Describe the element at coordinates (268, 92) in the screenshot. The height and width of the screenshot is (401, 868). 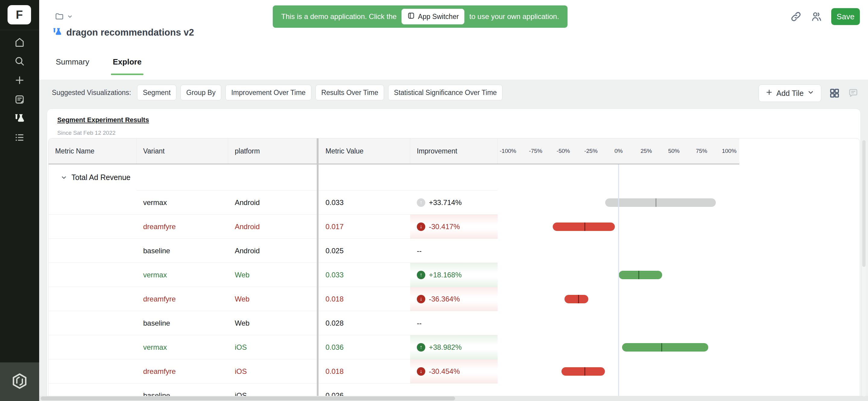
I see `viz-option-button: Improvement Over Time` at that location.